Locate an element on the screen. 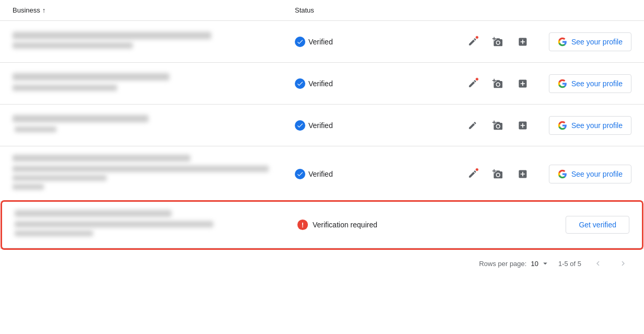 The width and height of the screenshot is (644, 334). verification-required-icon: ! is located at coordinates (303, 225).